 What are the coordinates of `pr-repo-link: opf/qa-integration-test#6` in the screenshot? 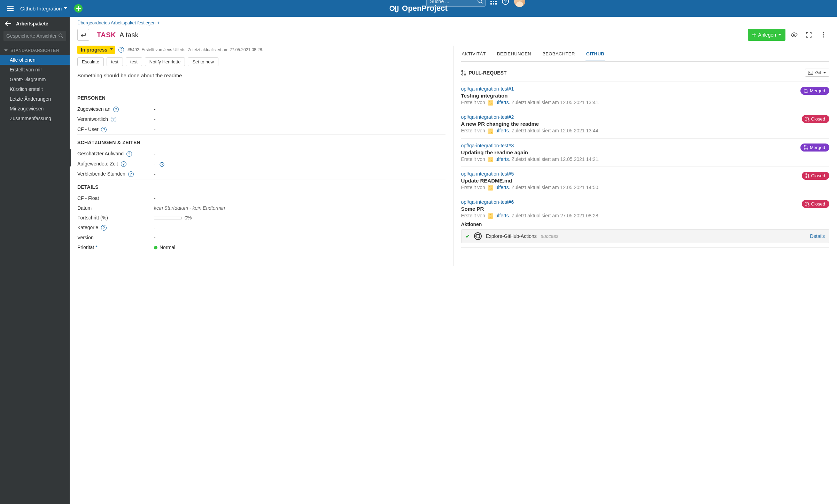 It's located at (488, 202).